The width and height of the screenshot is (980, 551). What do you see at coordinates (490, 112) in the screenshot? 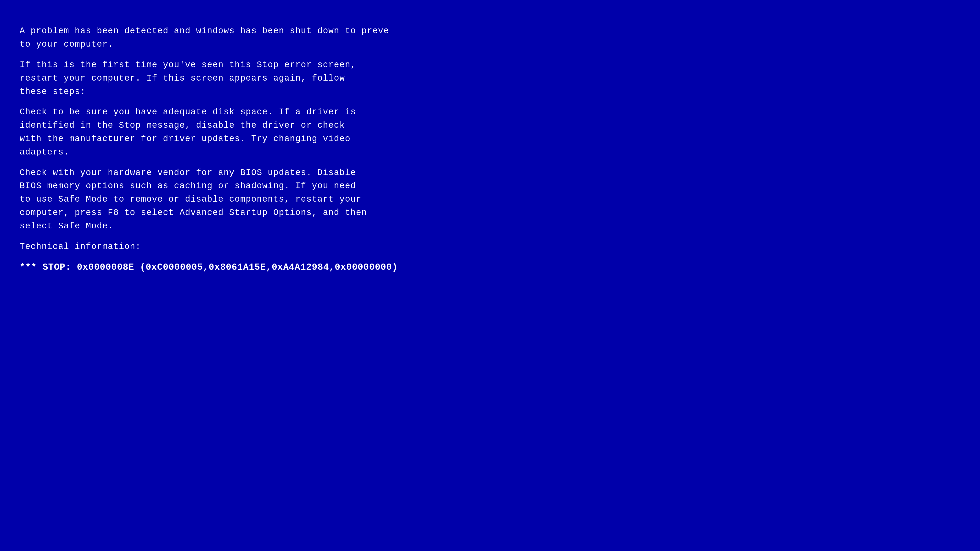
I see `bsod-line-6: Check to be sure you have adequate disk …` at bounding box center [490, 112].